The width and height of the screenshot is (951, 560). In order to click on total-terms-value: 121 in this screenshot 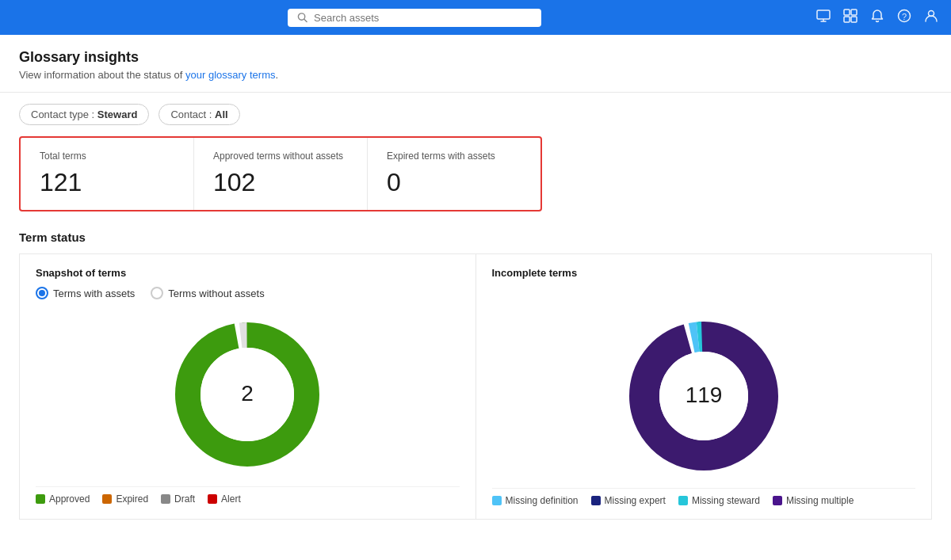, I will do `click(107, 182)`.